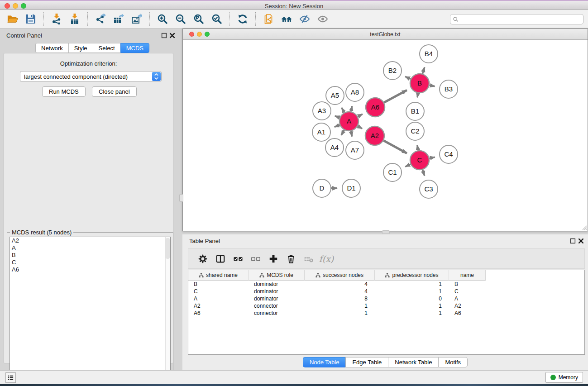 The height and width of the screenshot is (386, 588). Describe the element at coordinates (396, 96) in the screenshot. I see `edge-A6-B` at that location.